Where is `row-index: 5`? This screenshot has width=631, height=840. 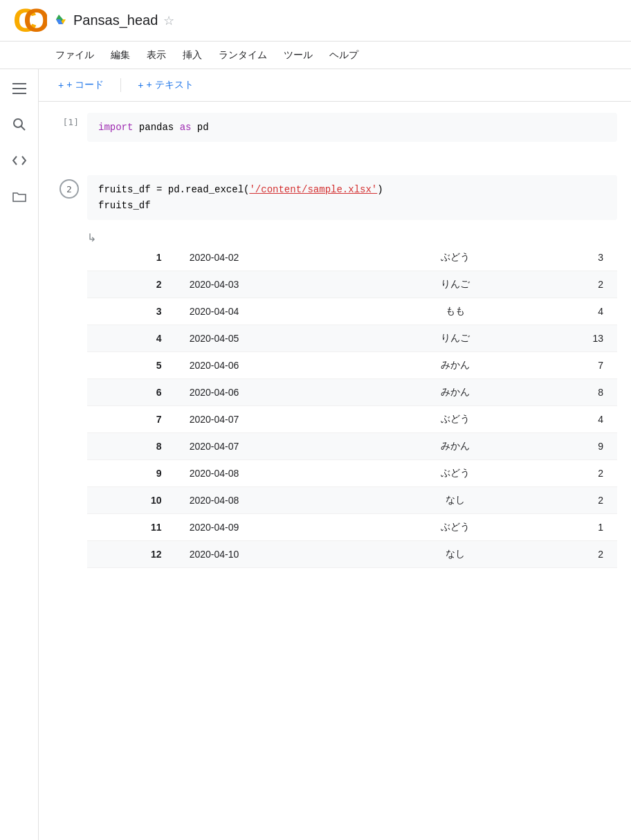
row-index: 5 is located at coordinates (131, 365).